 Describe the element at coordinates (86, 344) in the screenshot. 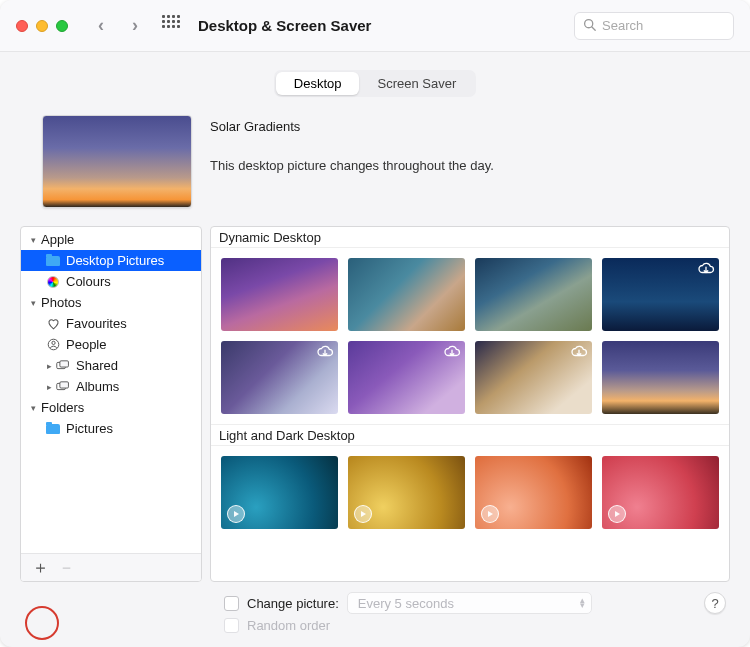

I see `sidebar-item-label: People` at that location.